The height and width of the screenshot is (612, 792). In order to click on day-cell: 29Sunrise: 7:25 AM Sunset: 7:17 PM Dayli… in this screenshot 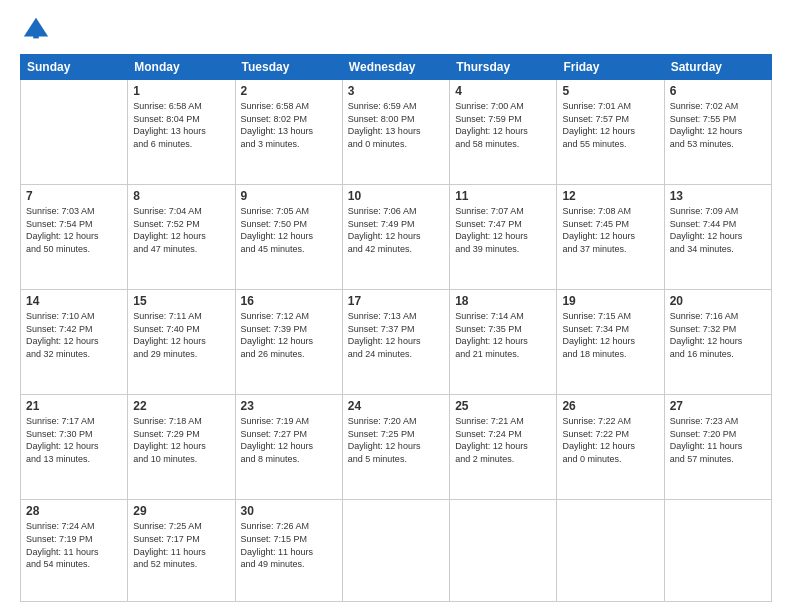, I will do `click(182, 551)`.